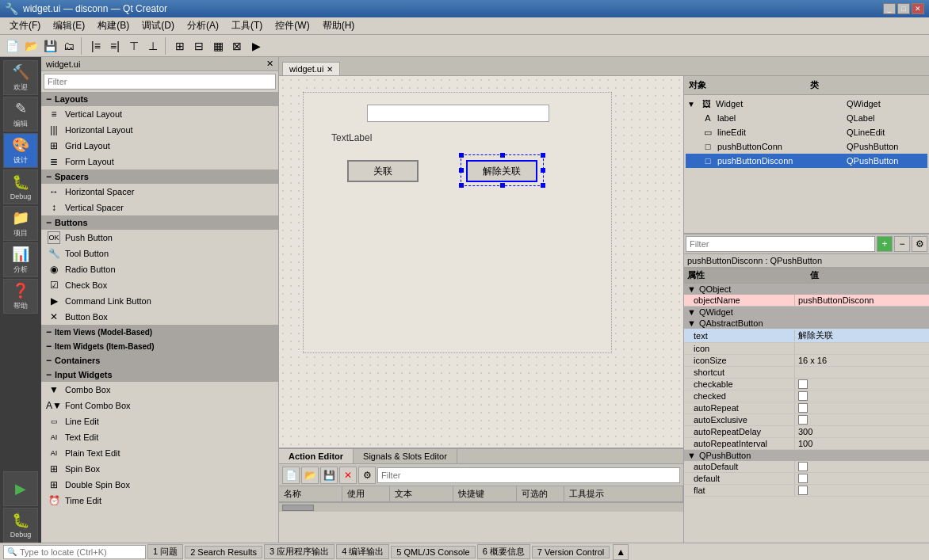  Describe the element at coordinates (807, 444) in the screenshot. I see `prop-row-autorepeatinterval: autoRepeatInterval 100` at that location.